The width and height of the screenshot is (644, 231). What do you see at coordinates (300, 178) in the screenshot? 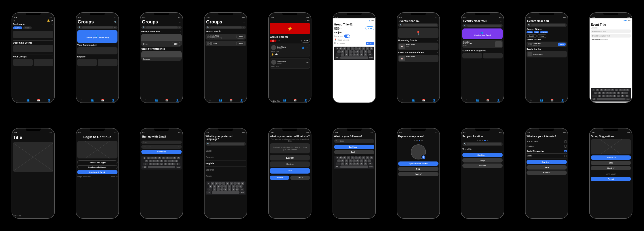
I see `back-btn-font: Back` at bounding box center [300, 178].